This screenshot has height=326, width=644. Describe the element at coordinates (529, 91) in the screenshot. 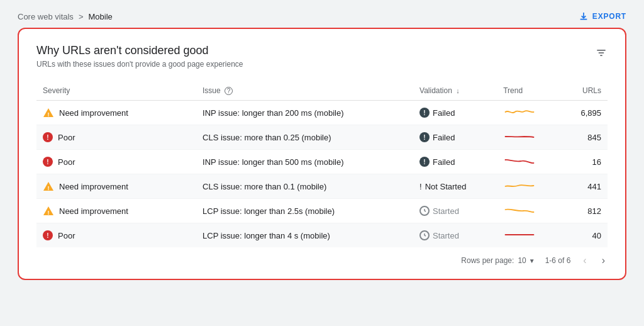

I see `col-trend: Trend` at that location.